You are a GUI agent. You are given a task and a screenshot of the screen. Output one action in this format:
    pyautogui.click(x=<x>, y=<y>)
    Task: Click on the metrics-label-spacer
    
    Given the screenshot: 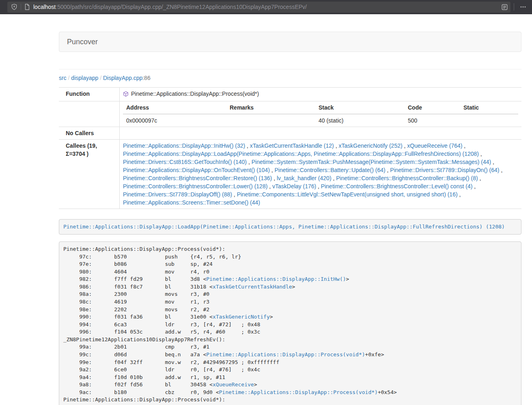 What is the action you would take?
    pyautogui.click(x=89, y=114)
    